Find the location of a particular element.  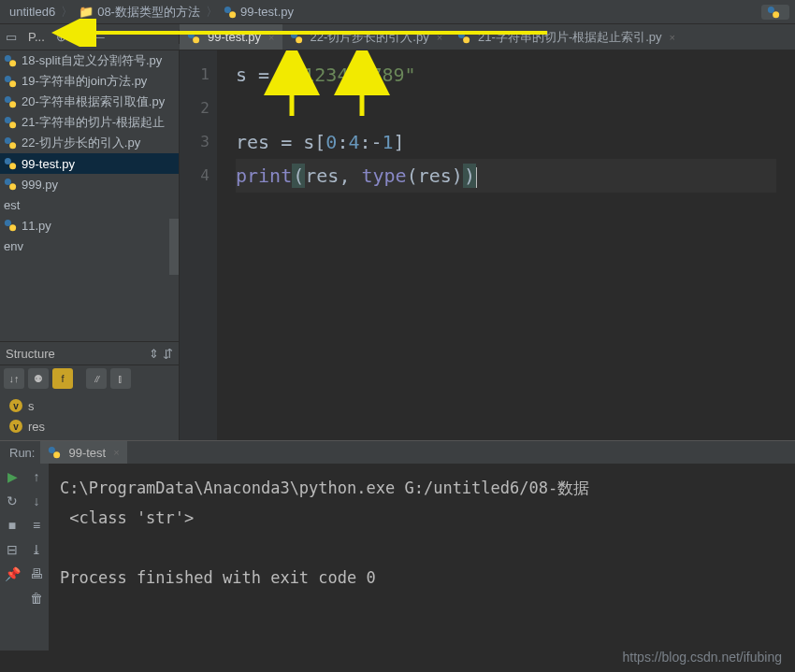

file-item: 18-split自定义分割符号.py is located at coordinates (90, 61).